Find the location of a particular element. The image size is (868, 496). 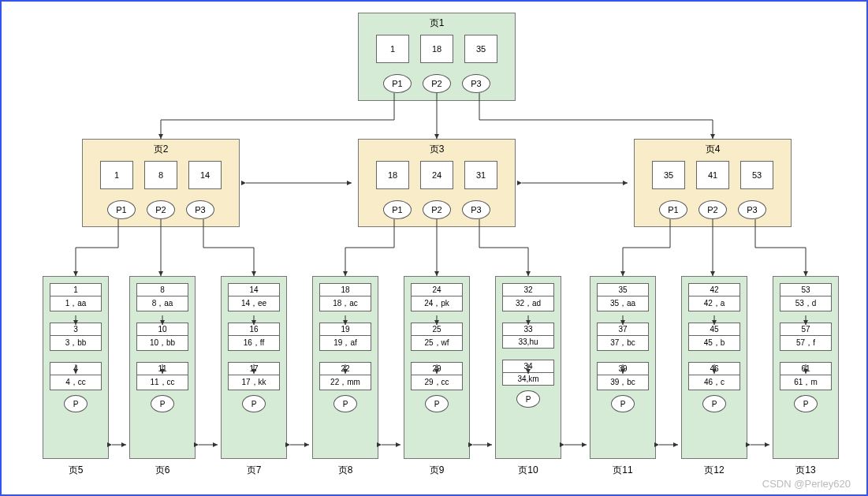

mid2-key-0: 35 is located at coordinates (669, 175).